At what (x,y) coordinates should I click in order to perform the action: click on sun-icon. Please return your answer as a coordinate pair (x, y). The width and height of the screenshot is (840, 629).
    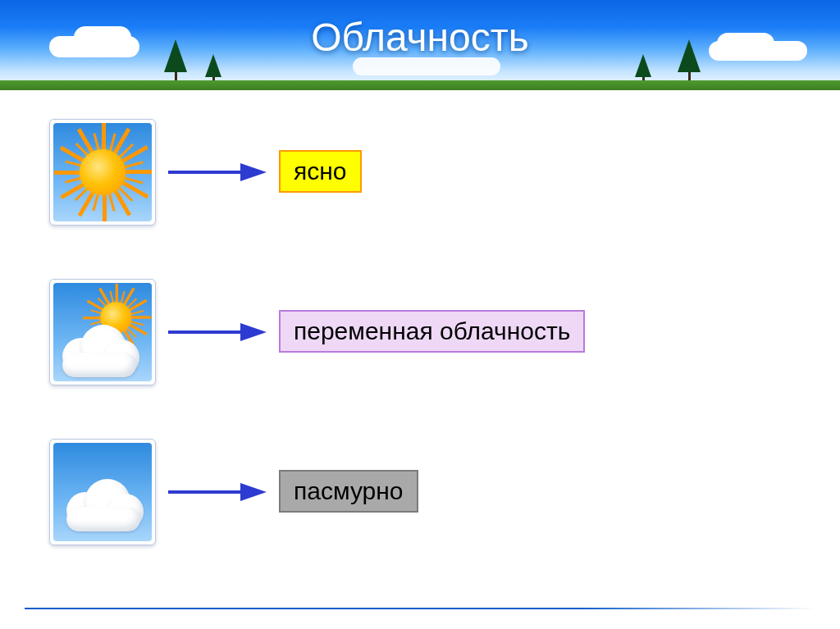
    Looking at the image, I should click on (103, 172).